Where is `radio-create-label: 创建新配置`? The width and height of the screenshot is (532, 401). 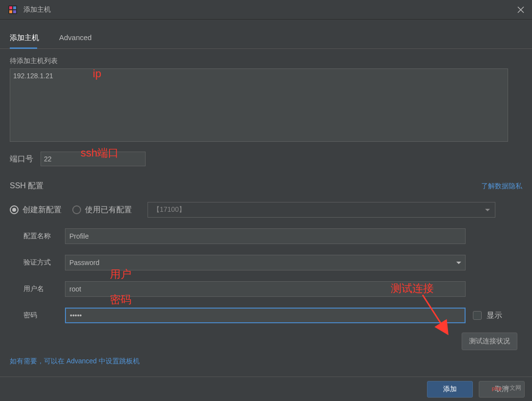 radio-create-label: 创建新配置 is located at coordinates (42, 210).